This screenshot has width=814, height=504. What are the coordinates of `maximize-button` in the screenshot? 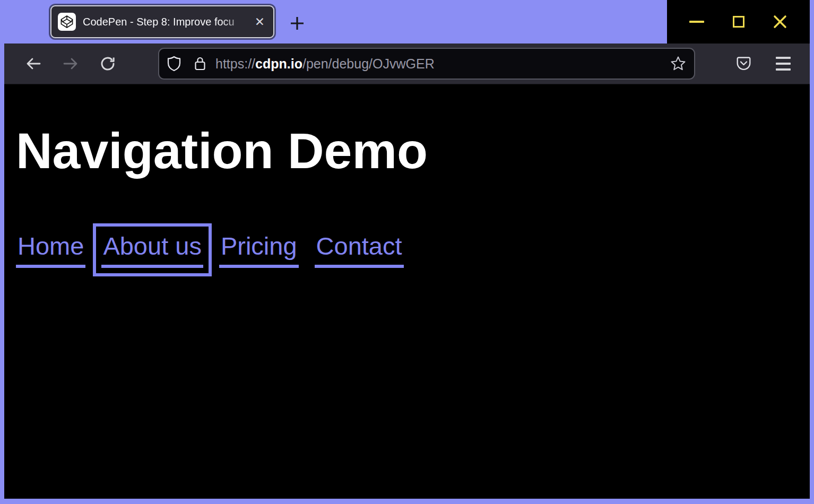 It's located at (739, 22).